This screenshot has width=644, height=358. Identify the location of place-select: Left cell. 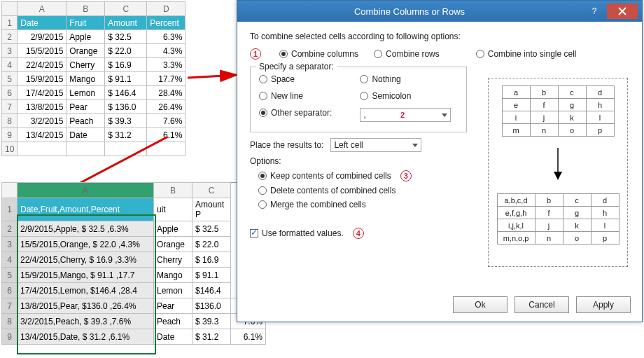
(376, 145).